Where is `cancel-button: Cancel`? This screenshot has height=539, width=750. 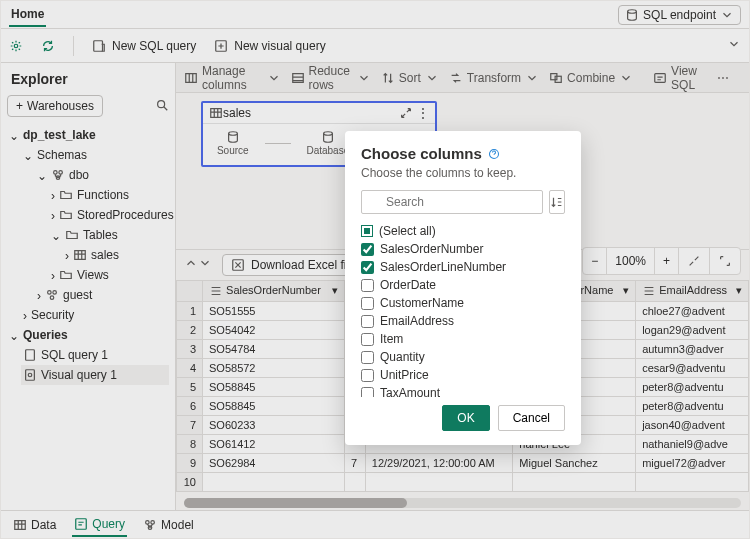
cancel-button: Cancel is located at coordinates (532, 418).